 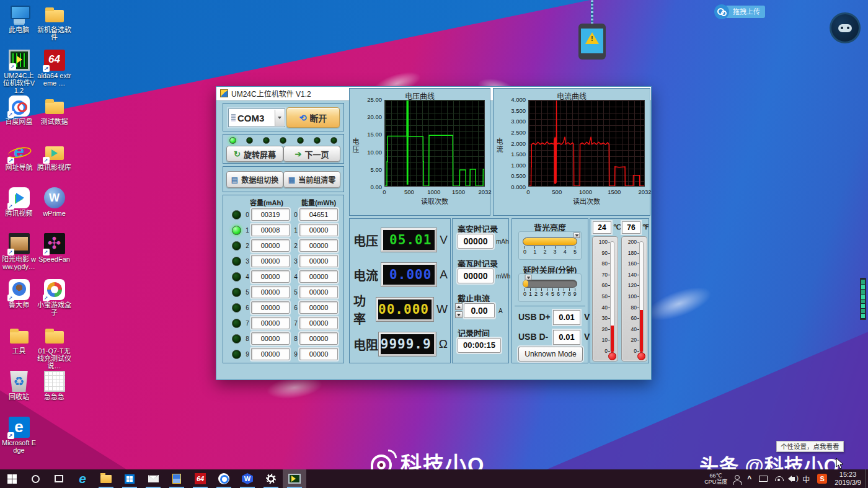 I want to click on y-tick-label: 4.000, so click(x=518, y=99).